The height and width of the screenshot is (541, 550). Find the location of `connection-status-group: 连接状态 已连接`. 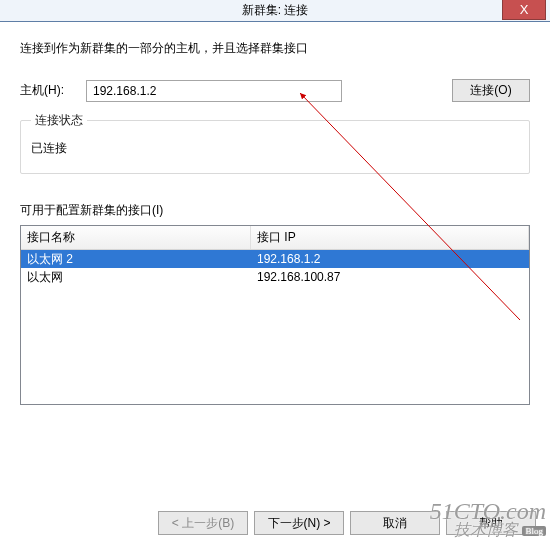

connection-status-group: 连接状态 已连接 is located at coordinates (275, 147).